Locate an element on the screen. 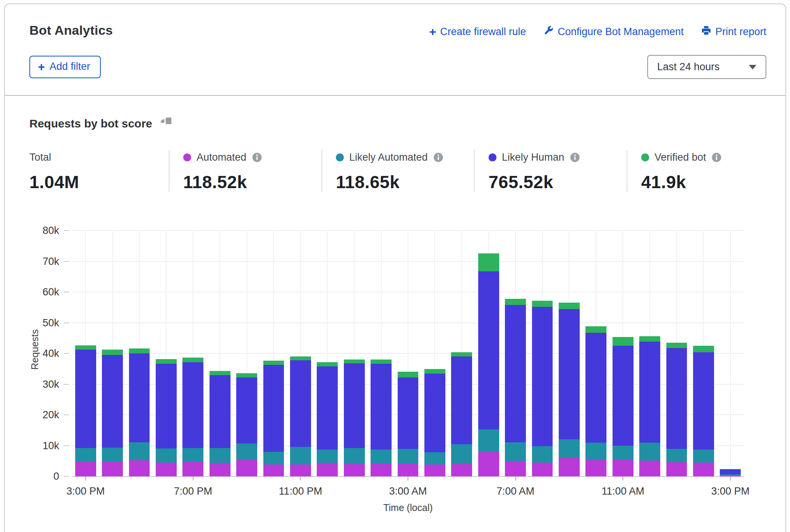  likely-human-legend-dot is located at coordinates (492, 157).